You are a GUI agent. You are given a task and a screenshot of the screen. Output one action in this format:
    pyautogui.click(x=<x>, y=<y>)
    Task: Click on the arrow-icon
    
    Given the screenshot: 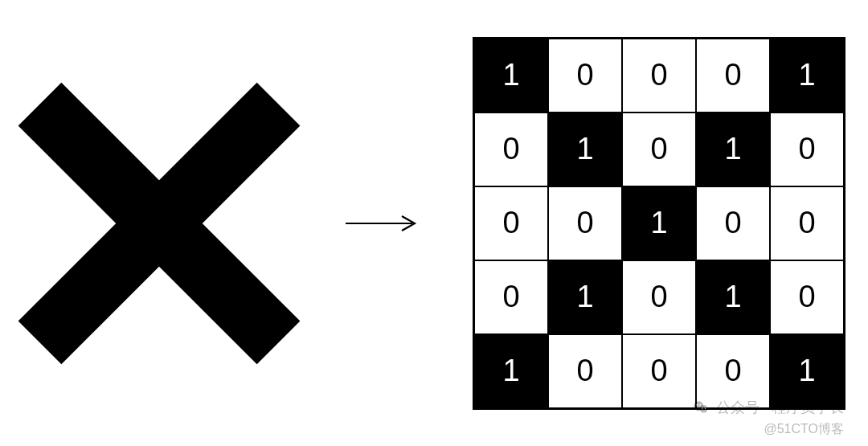 What is the action you would take?
    pyautogui.click(x=384, y=223)
    